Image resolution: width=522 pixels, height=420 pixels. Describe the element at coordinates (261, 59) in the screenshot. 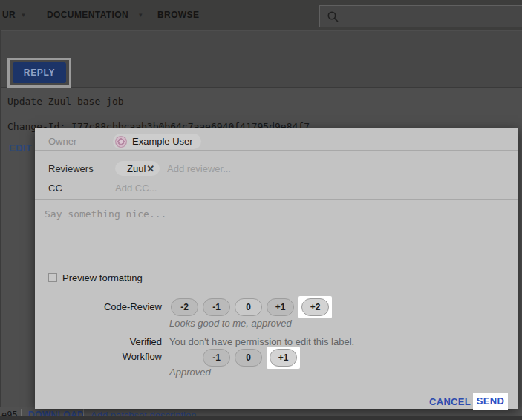

I see `change-actions-strip: REPLY` at that location.